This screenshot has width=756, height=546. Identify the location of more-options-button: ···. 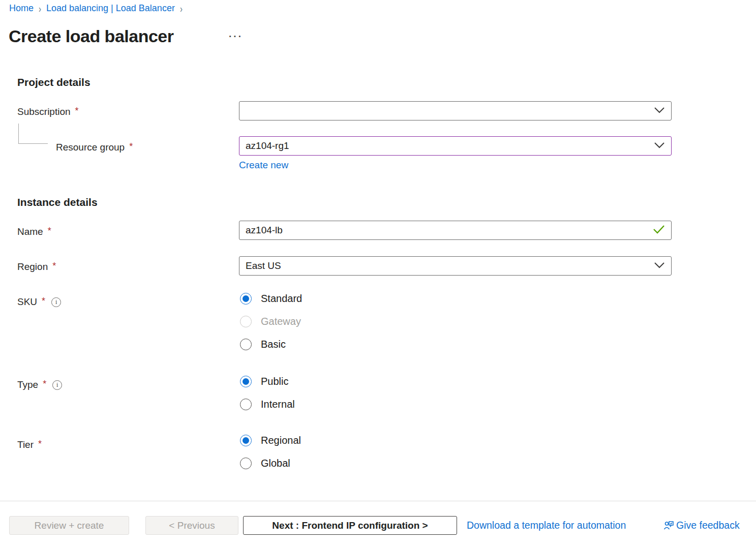
(236, 37).